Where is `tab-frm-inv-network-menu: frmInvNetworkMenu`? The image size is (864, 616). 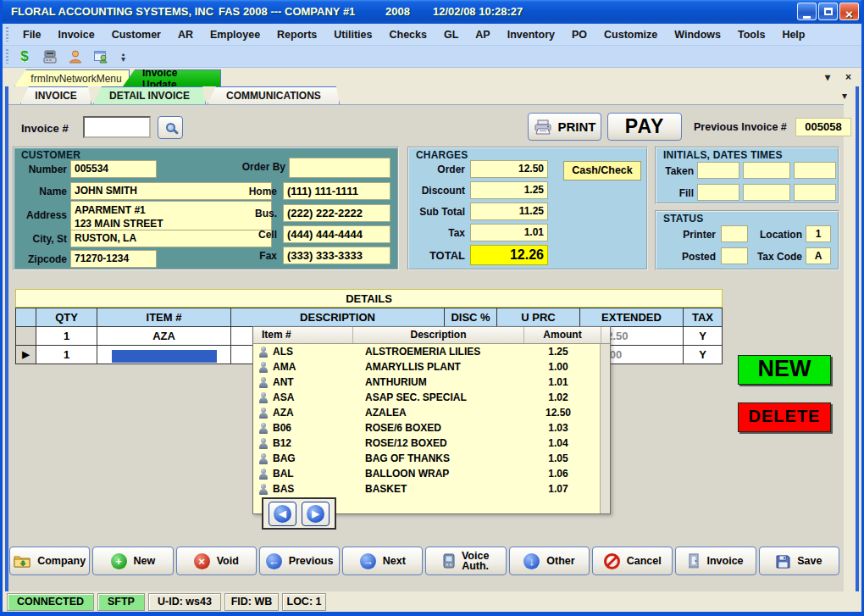
tab-frm-inv-network-menu: frmInvNetworkMenu is located at coordinates (72, 78).